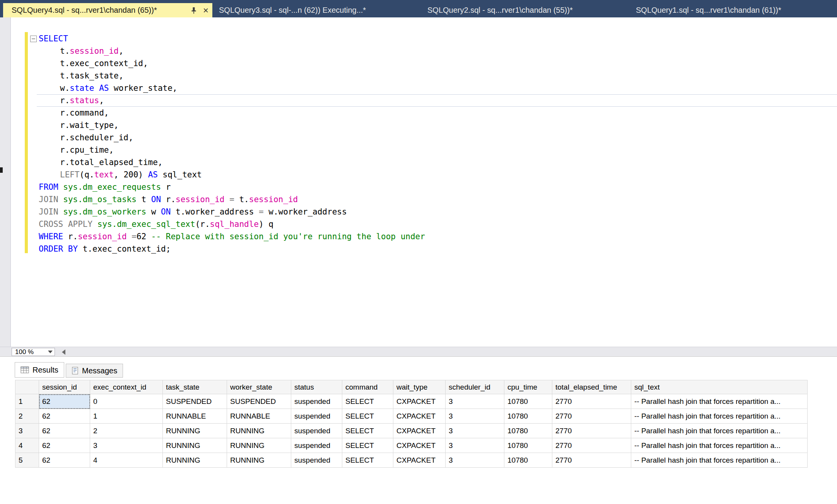 The image size is (837, 504). What do you see at coordinates (195, 387) in the screenshot?
I see `column-header-task_state: task_state` at bounding box center [195, 387].